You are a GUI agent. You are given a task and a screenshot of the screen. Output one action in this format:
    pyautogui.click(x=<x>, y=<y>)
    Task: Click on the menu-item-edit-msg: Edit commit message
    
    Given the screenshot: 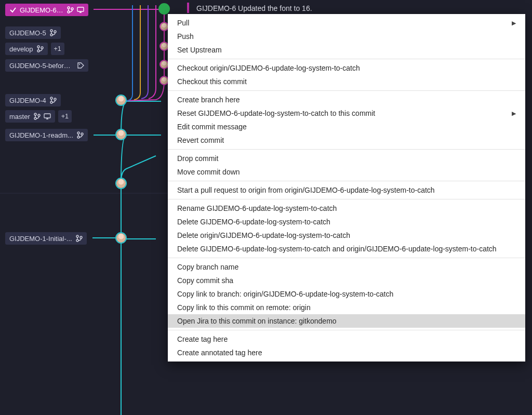 What is the action you would take?
    pyautogui.click(x=347, y=127)
    